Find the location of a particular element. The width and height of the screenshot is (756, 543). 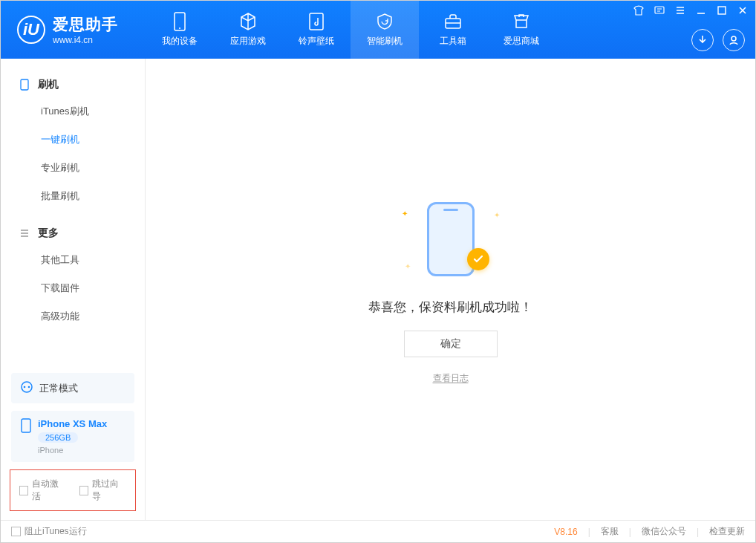

cube-icon is located at coordinates (248, 22).